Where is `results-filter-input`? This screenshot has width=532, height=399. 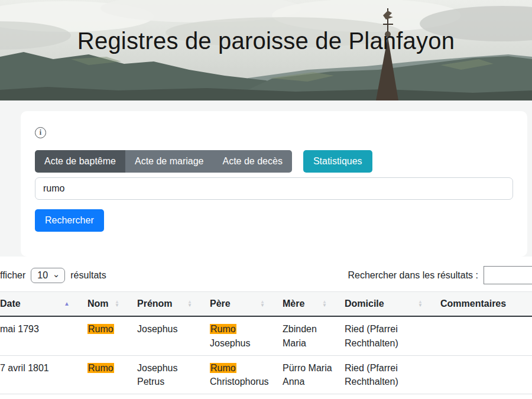
results-filter-input is located at coordinates (508, 275).